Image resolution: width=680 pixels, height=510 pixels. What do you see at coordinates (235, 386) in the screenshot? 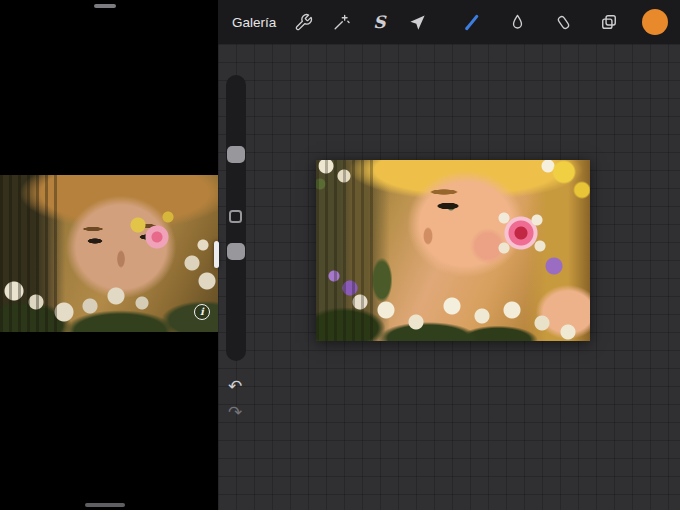
I see `undo-button: ↶` at bounding box center [235, 386].